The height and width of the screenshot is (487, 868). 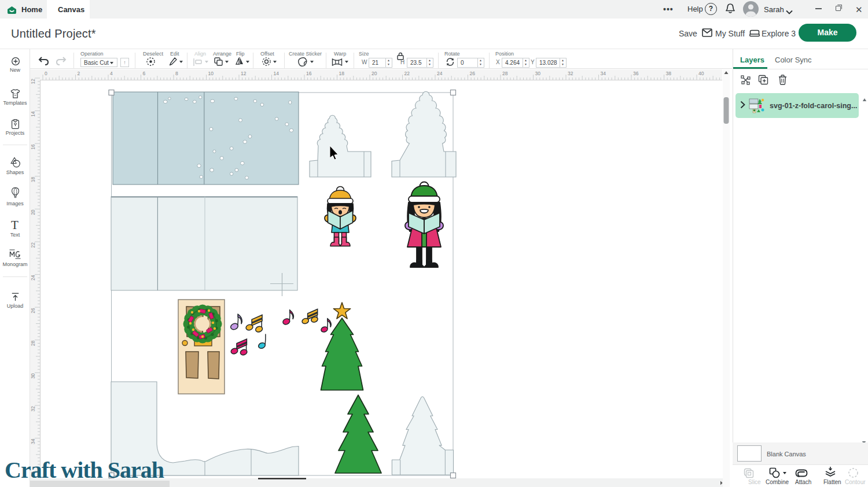 What do you see at coordinates (46, 73) in the screenshot?
I see `svg-text: 0` at bounding box center [46, 73].